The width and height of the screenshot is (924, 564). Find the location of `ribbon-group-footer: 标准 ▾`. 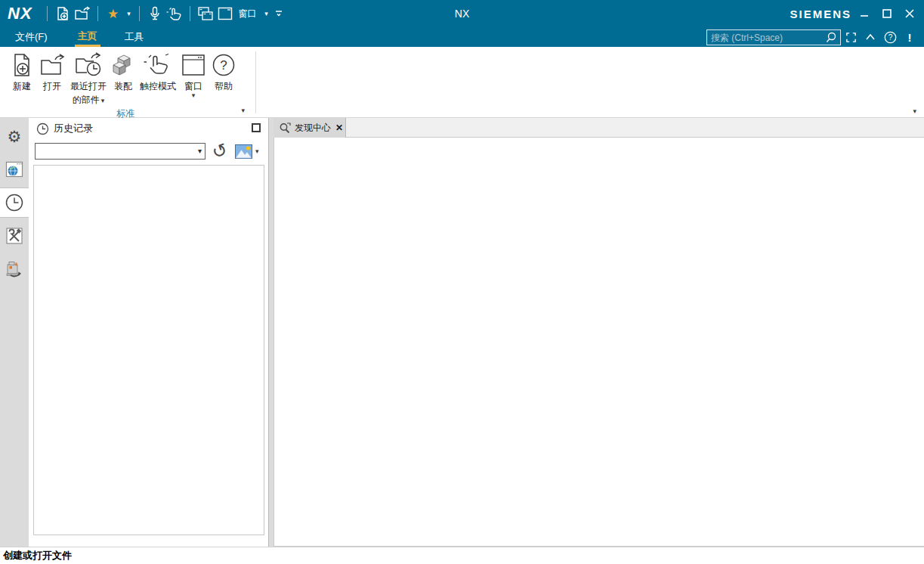

ribbon-group-footer: 标准 ▾ is located at coordinates (125, 112).